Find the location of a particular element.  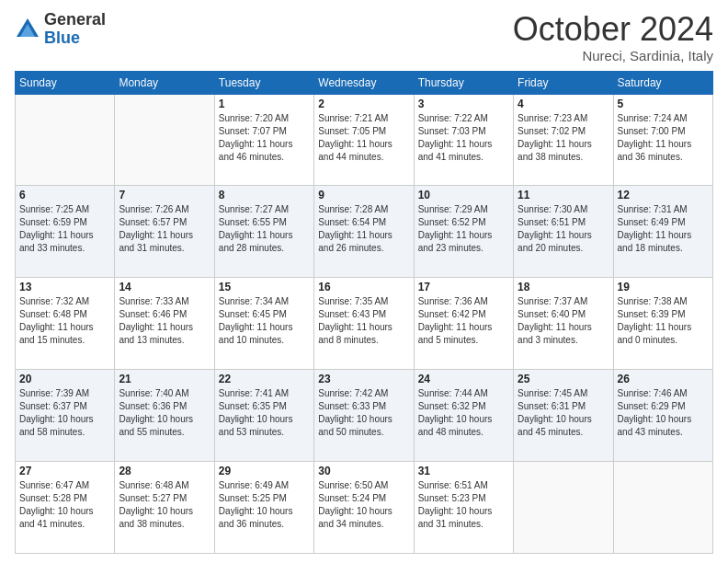

header-thursday: Thursday is located at coordinates (463, 83).